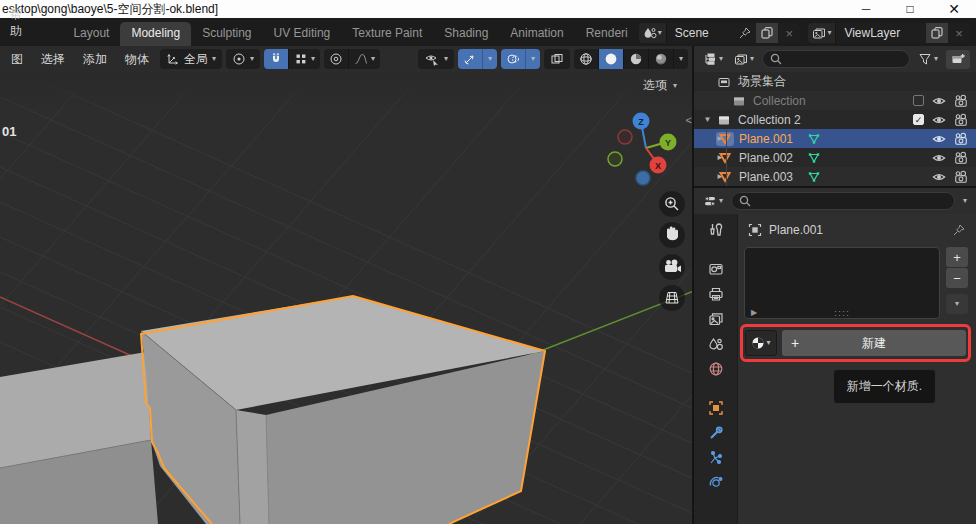 This screenshot has height=524, width=976. Describe the element at coordinates (716, 369) in the screenshot. I see `tab-world-icon` at that location.